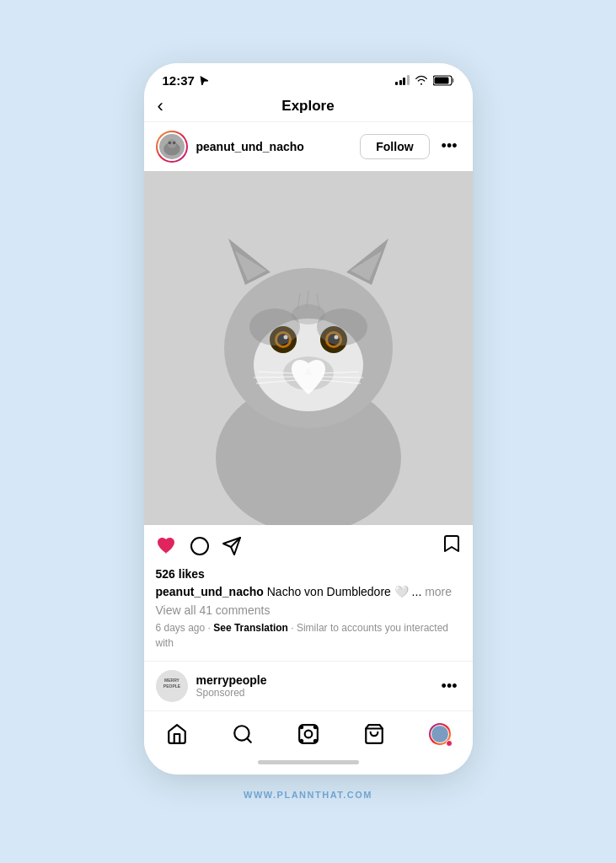 The image size is (616, 863). Describe the element at coordinates (449, 743) in the screenshot. I see `notification-dot` at that location.